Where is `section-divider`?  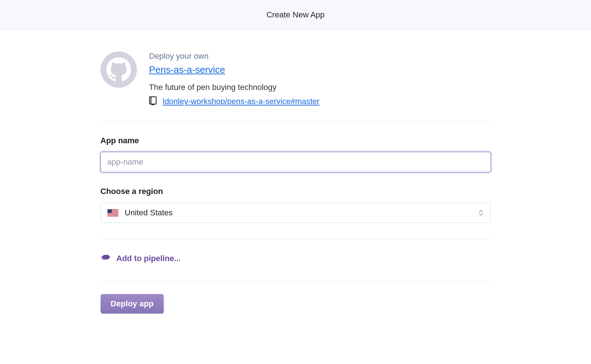 section-divider is located at coordinates (296, 121).